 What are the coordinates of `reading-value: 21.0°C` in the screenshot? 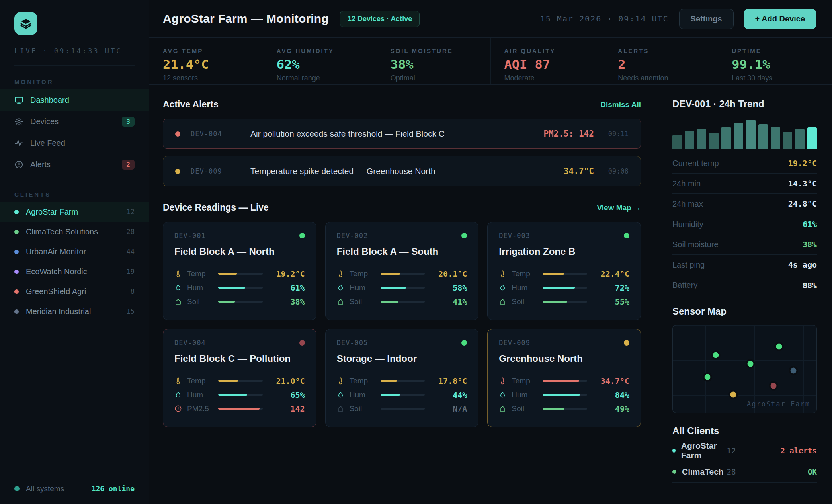 It's located at (287, 381).